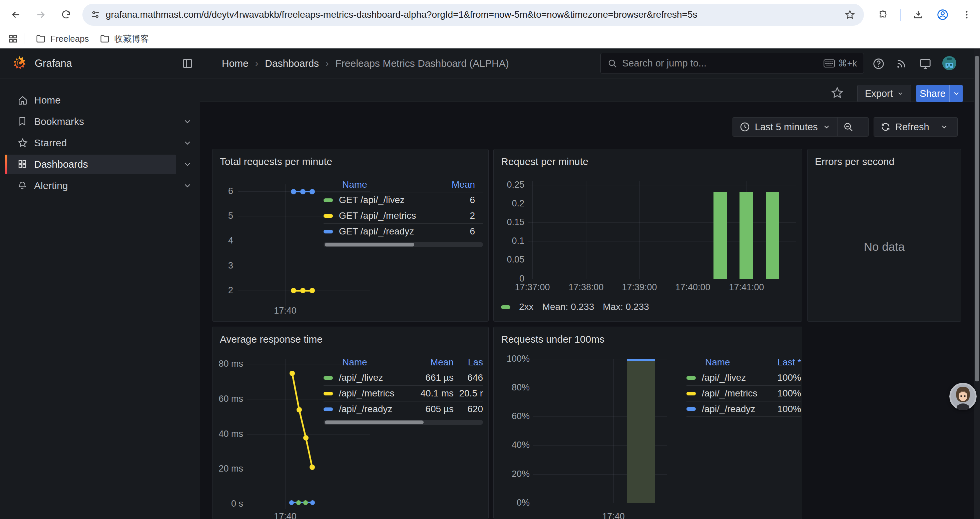 The height and width of the screenshot is (519, 980). I want to click on time-range-picker: Last 5 minutes, so click(785, 127).